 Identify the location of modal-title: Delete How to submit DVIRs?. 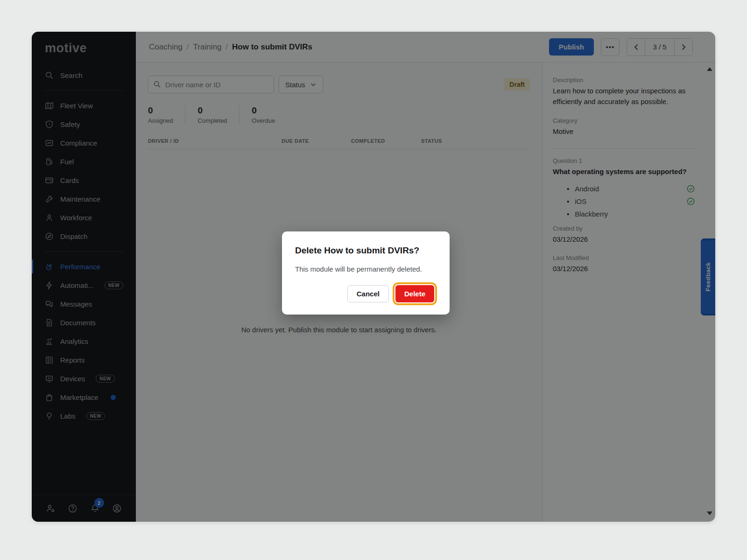
(366, 251).